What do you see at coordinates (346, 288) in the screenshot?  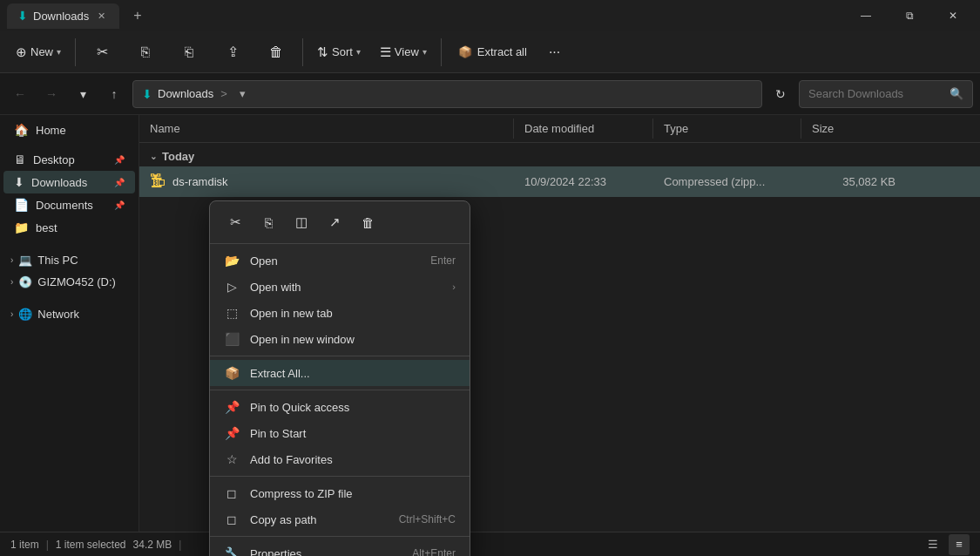 I see `ctx-openwith-label: Open with` at bounding box center [346, 288].